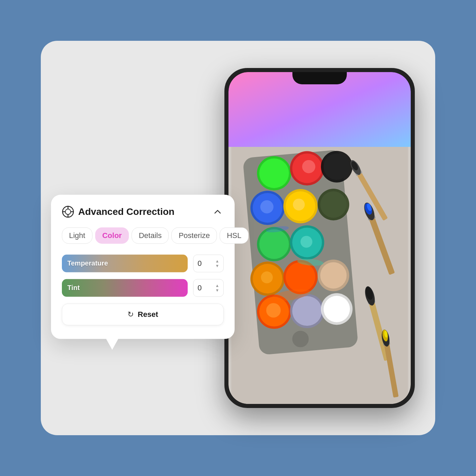 Image resolution: width=476 pixels, height=476 pixels. What do you see at coordinates (217, 290) in the screenshot?
I see `tint-down-arrow: ▼` at bounding box center [217, 290].